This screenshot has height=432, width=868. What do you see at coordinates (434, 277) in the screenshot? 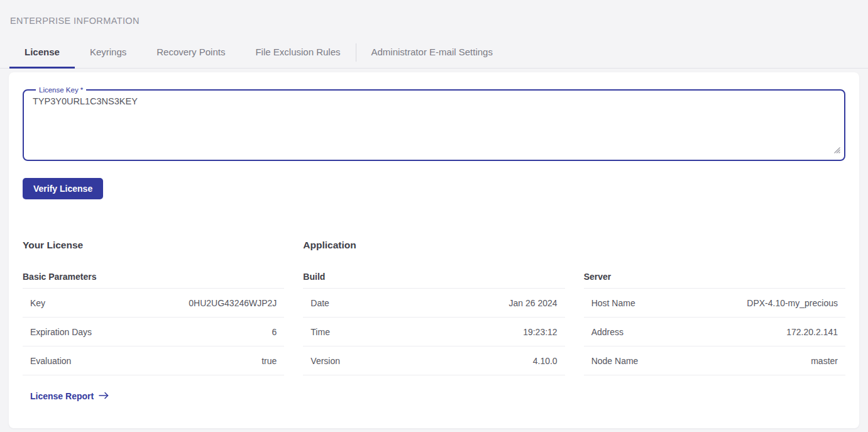
I see `build-title: Build` at bounding box center [434, 277].